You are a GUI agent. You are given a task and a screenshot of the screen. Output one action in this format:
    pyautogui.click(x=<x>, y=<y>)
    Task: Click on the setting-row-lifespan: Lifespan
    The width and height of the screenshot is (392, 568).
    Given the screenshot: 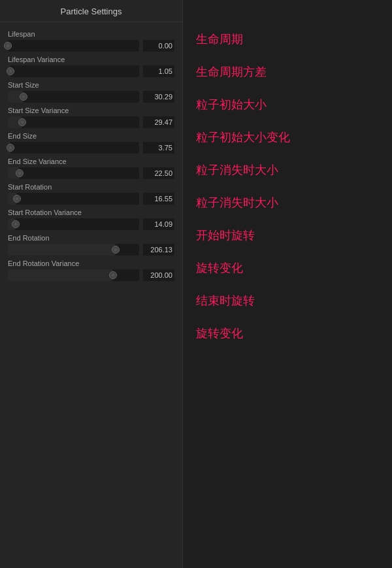 What is the action you would take?
    pyautogui.click(x=91, y=41)
    